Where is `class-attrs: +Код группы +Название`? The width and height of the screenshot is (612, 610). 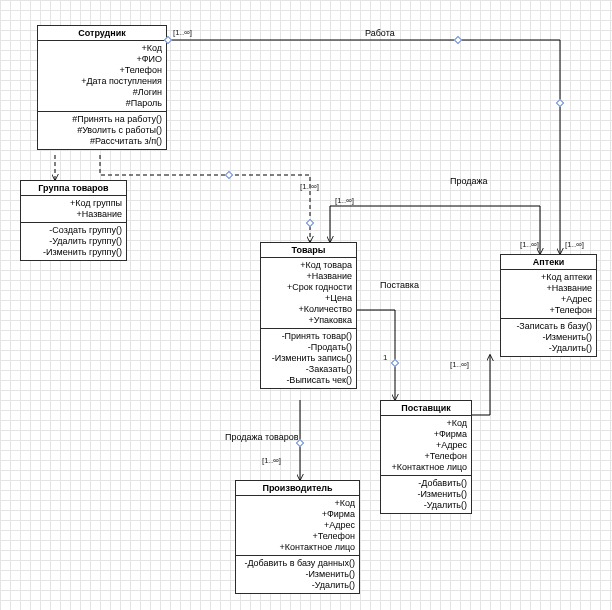
class-attrs: +Код группы +Название is located at coordinates (74, 210).